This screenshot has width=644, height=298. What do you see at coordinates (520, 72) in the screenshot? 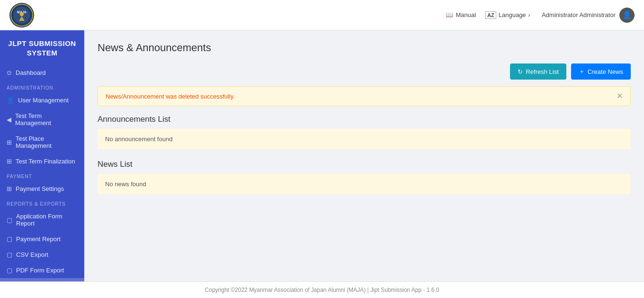
I see `refresh-icon: ↻` at bounding box center [520, 72].